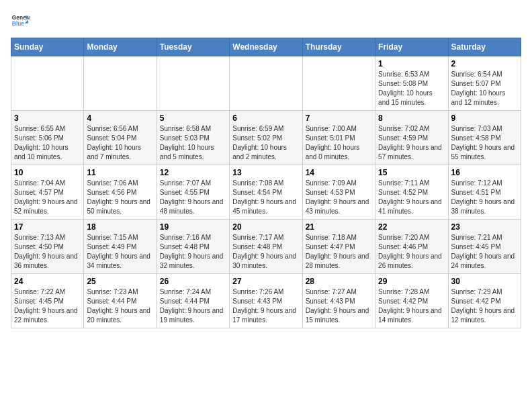 The width and height of the screenshot is (532, 411). Describe the element at coordinates (484, 47) in the screenshot. I see `weekday-header-saturday: Saturday` at that location.